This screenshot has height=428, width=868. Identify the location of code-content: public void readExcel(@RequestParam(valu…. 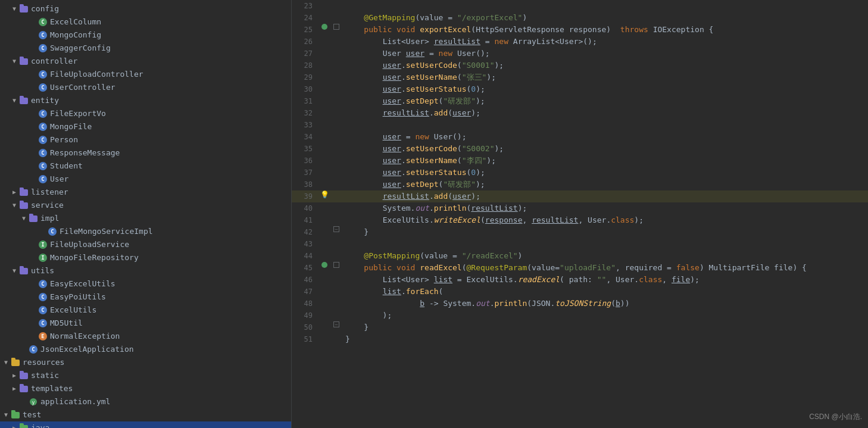
(605, 268).